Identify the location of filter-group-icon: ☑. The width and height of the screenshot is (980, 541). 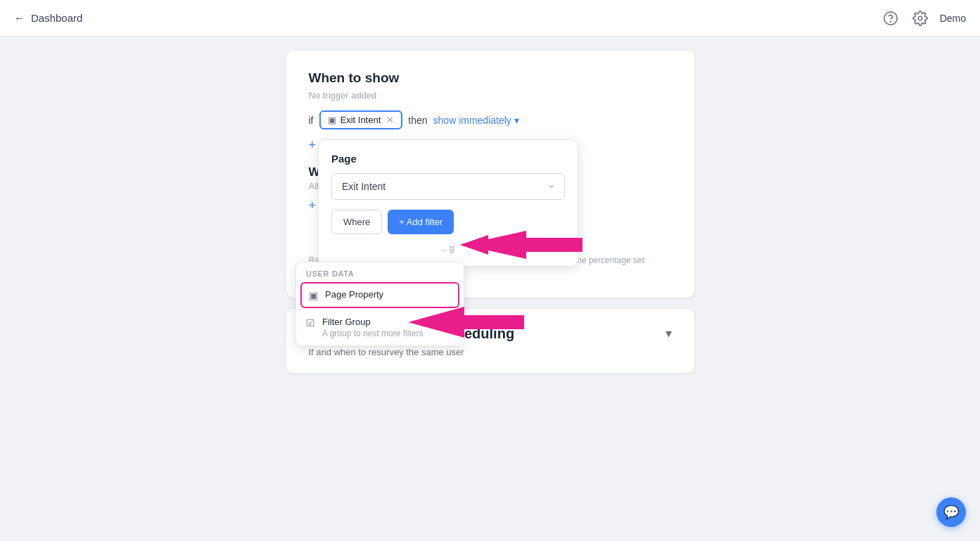
(311, 323).